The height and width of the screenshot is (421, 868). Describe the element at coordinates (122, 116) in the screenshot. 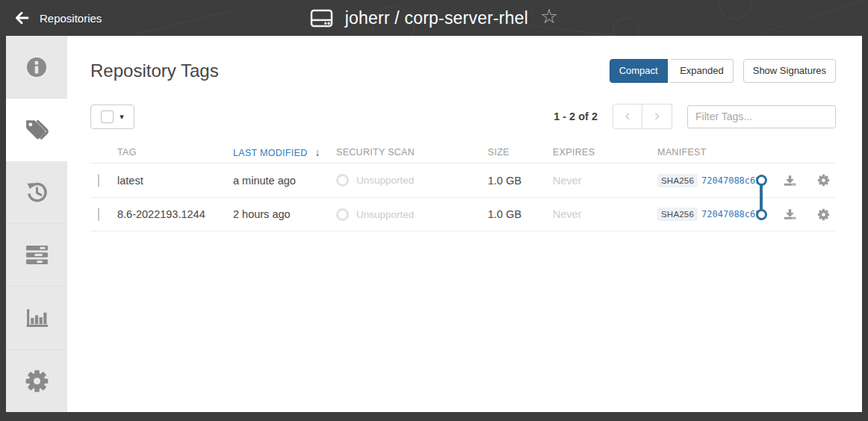

I see `caret-down-icon: ▾` at that location.